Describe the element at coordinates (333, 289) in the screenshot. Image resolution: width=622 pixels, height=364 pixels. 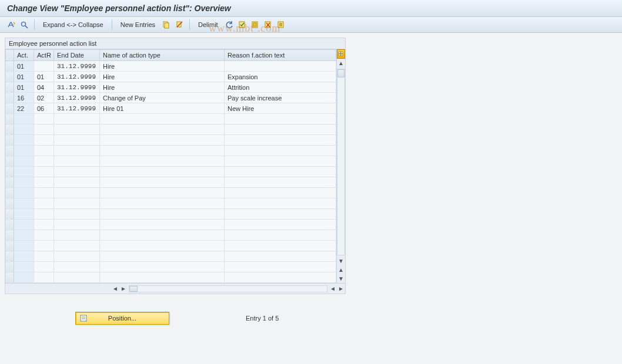
I see `hscroll-left2-icon: ◄` at that location.